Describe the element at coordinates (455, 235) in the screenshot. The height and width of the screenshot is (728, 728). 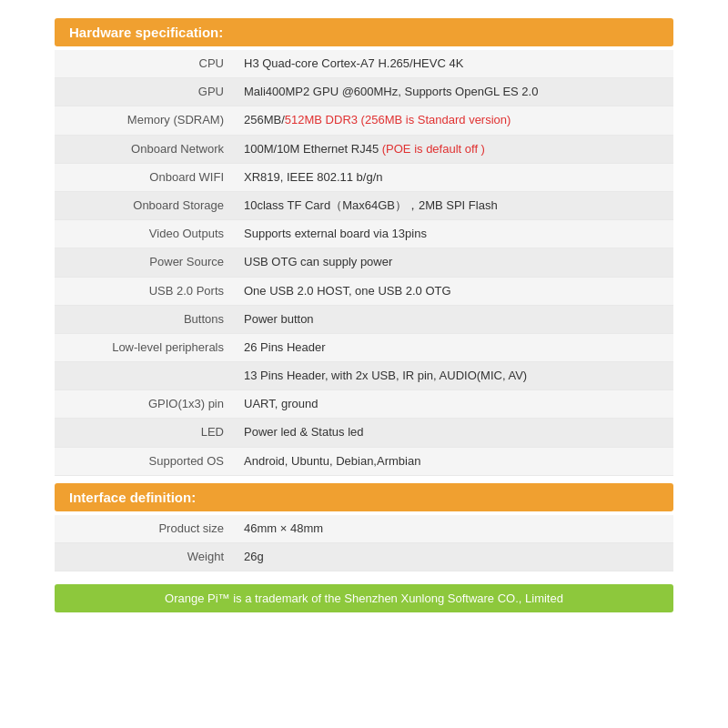
I see `spec-value: Supports external board via 13pins` at that location.